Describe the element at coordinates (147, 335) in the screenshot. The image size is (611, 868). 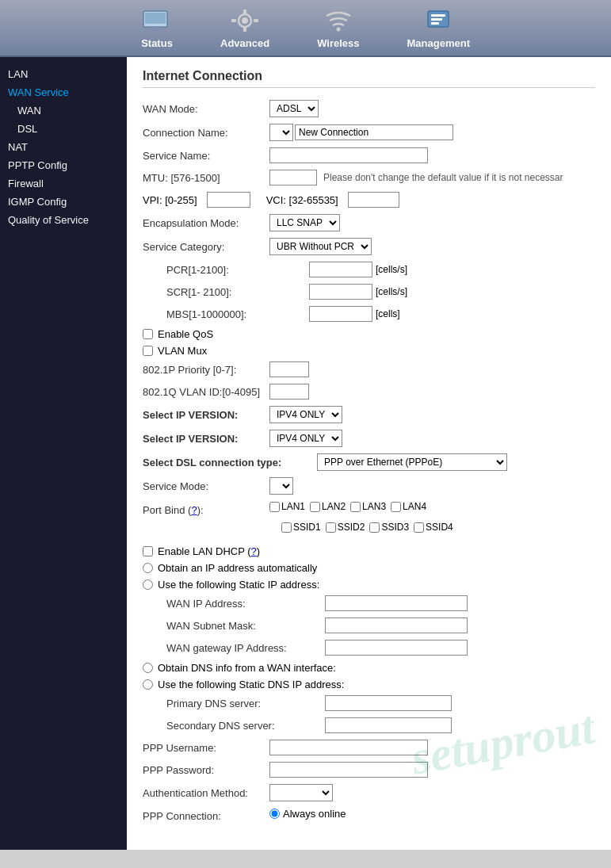
I see `enable-qos-checkbox` at that location.